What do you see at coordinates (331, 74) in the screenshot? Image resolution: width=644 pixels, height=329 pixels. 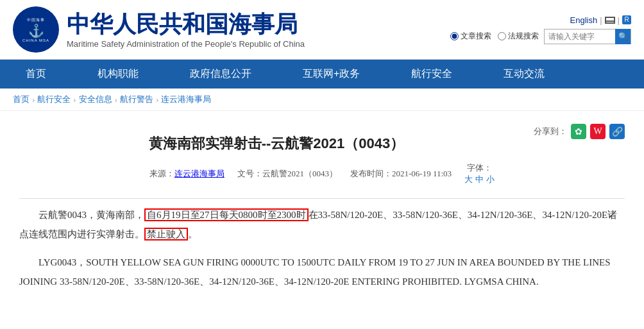 I see `nav-internet-plus: 互联网+政务` at bounding box center [331, 74].